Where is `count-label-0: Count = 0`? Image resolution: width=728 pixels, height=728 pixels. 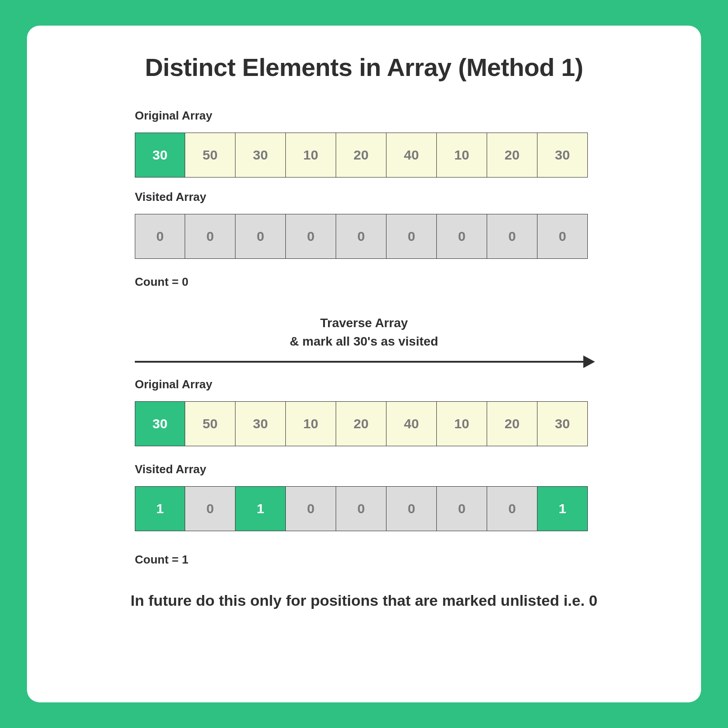
count-label-0: Count = 0 is located at coordinates (364, 282).